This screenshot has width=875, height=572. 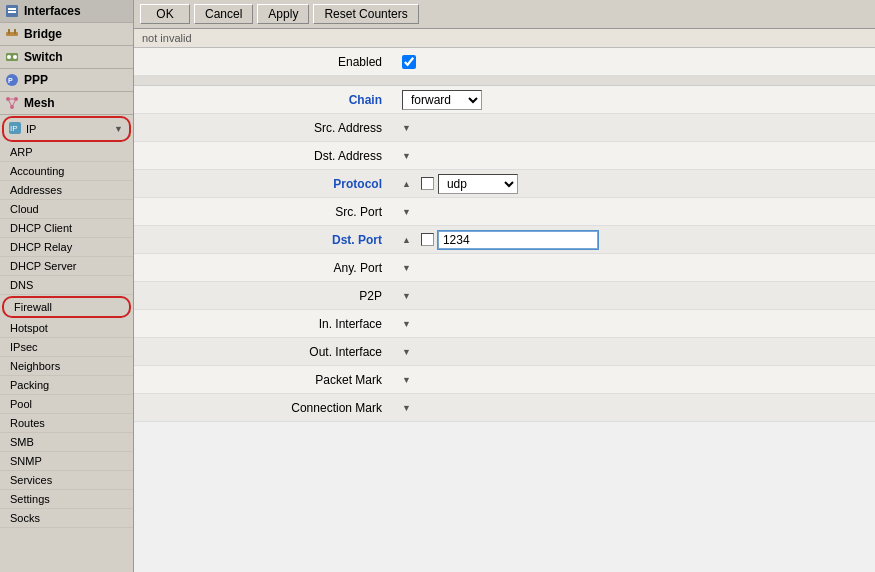 What do you see at coordinates (406, 296) in the screenshot?
I see `p2p-expand-icon: ▼` at bounding box center [406, 296].